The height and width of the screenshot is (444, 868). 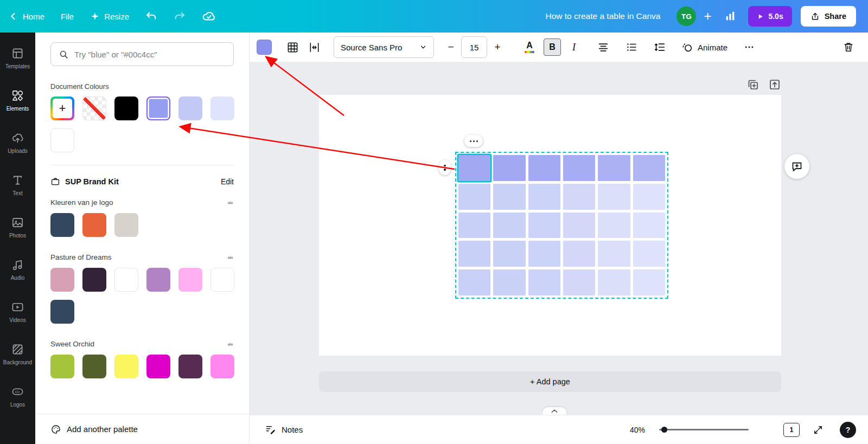 I want to click on table-grid-button, so click(x=292, y=47).